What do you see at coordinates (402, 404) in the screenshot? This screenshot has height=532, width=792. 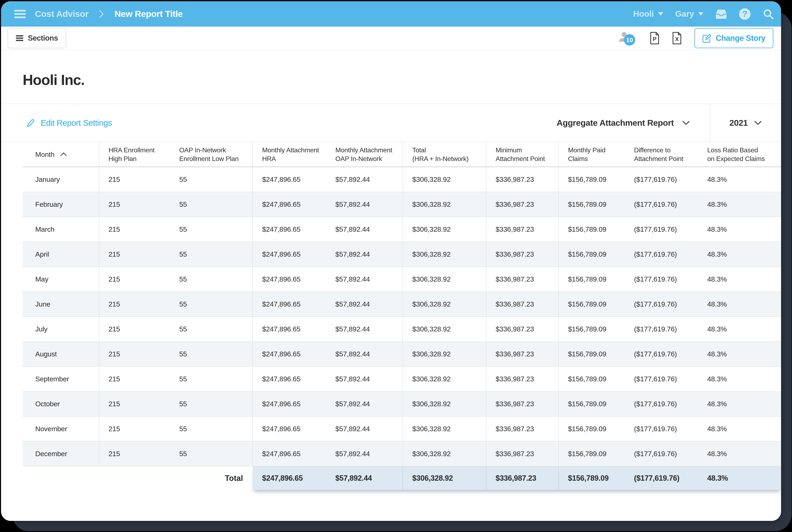 I see `table-row-october: October21555$247,896.65$57,892.44$306,32…` at bounding box center [402, 404].